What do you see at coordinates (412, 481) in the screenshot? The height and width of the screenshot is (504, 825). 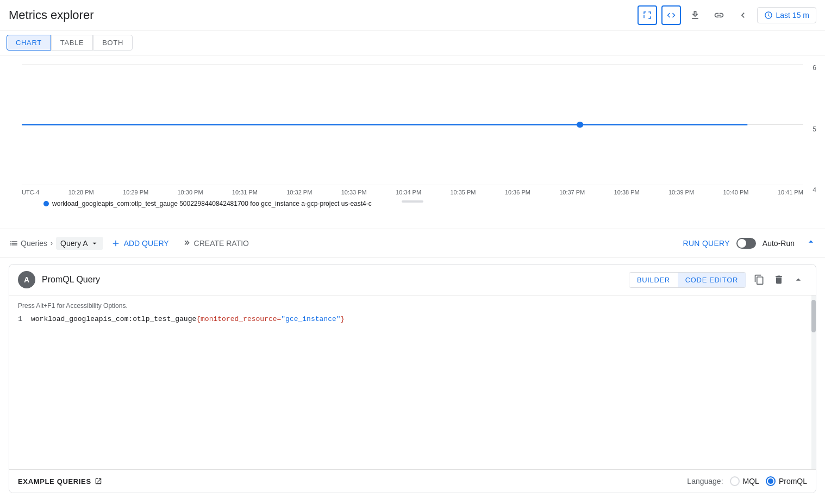 I see `query-panel-footer: EXAMPLE QUERIES Language: MQL PromQL` at bounding box center [412, 481].